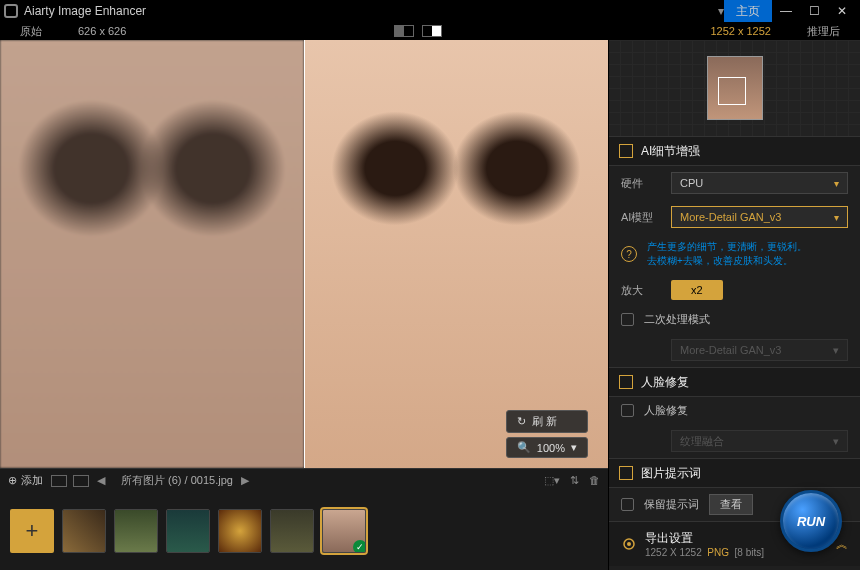 This screenshot has height=570, width=860. I want to click on compare-mode-side-icon, so click(432, 31).